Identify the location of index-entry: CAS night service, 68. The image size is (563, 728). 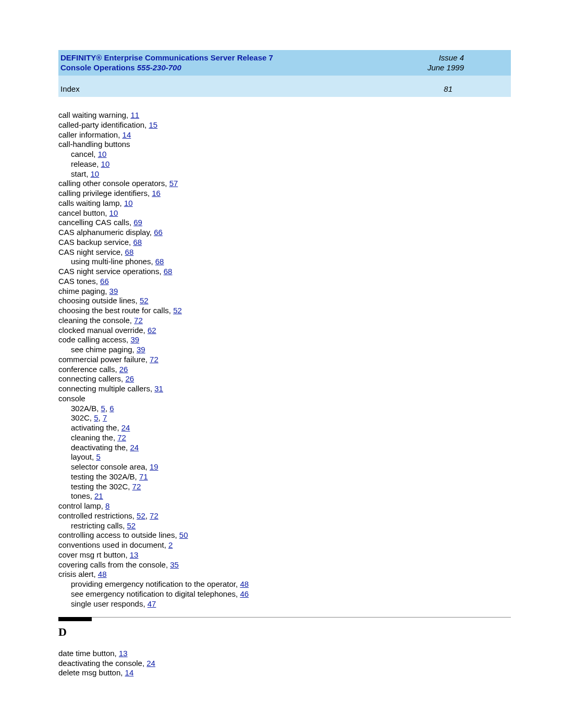
(285, 252).